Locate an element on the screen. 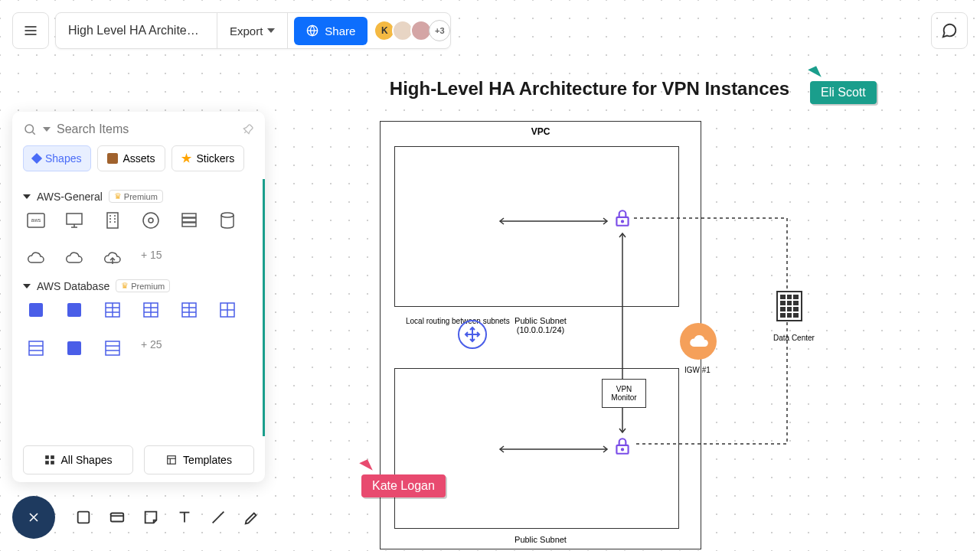  menu-button is located at coordinates (31, 31).